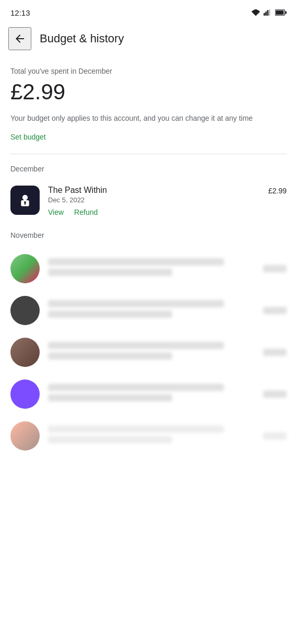 The width and height of the screenshot is (297, 644). Describe the element at coordinates (256, 13) in the screenshot. I see `wifi-icon` at that location.